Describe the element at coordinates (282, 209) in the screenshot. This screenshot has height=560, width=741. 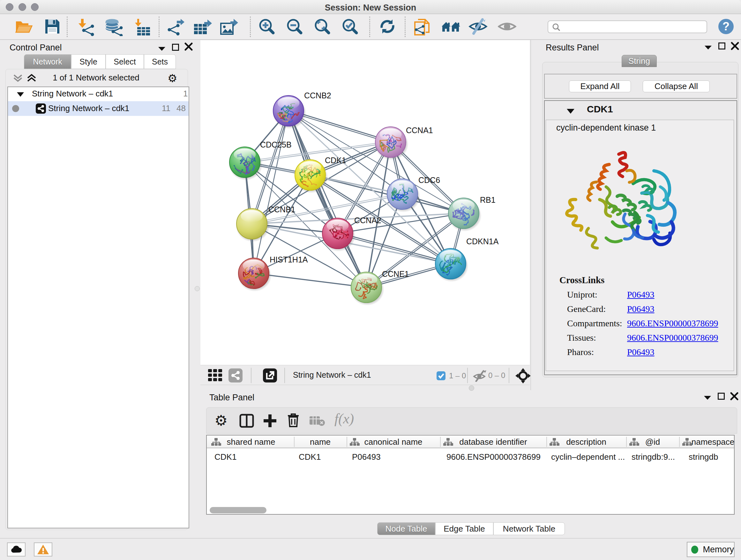
I see `svg-text: CCNB1` at that location.